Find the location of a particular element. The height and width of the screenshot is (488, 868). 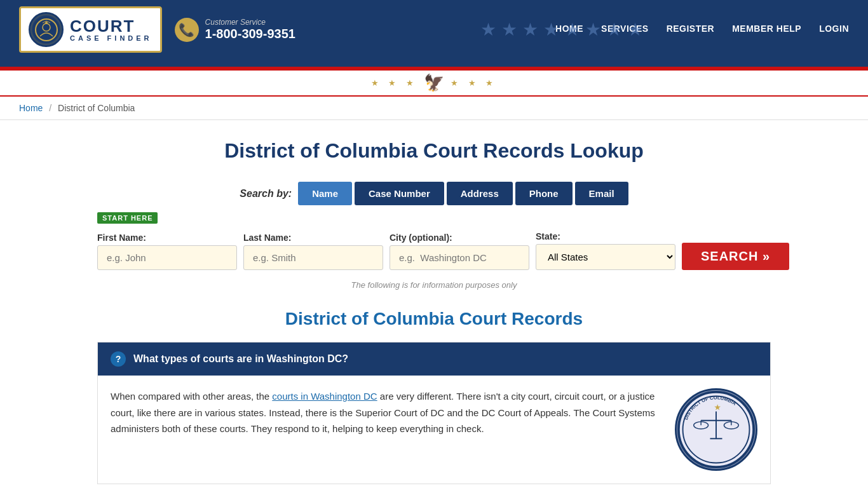

search-tabs: Name Case Number Address Phone Email is located at coordinates (463, 193).